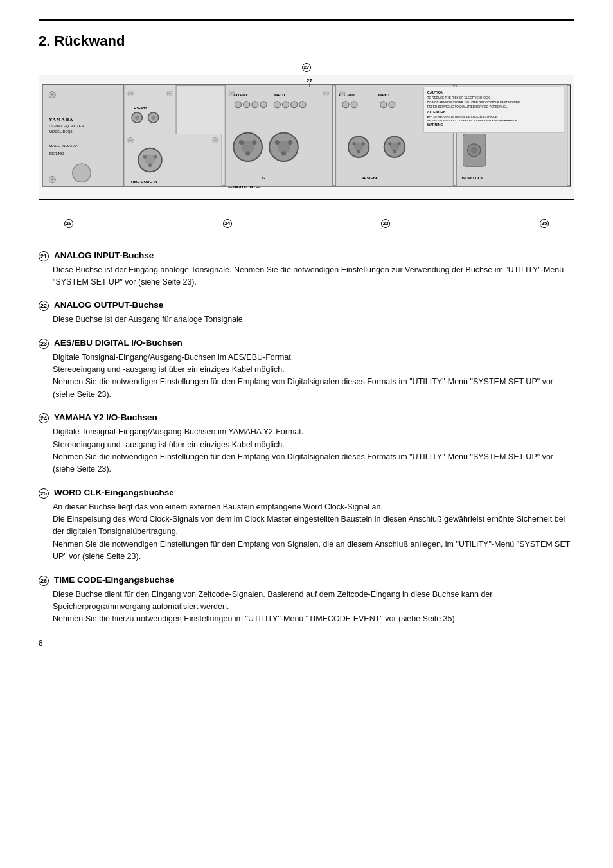  Describe the element at coordinates (306, 137) in the screenshot. I see `back-panel-svg: YAMAHA DIGITAL EQUALIZER MODEL DEQ5 MADE…` at that location.